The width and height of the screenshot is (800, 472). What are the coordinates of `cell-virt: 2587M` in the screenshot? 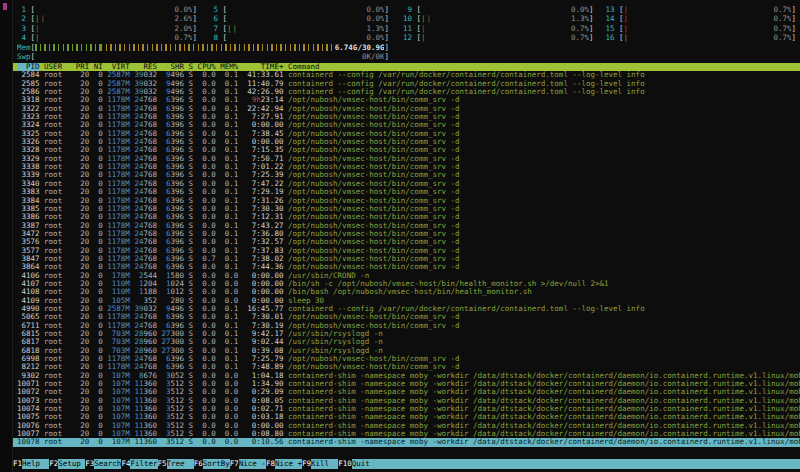 It's located at (118, 75).